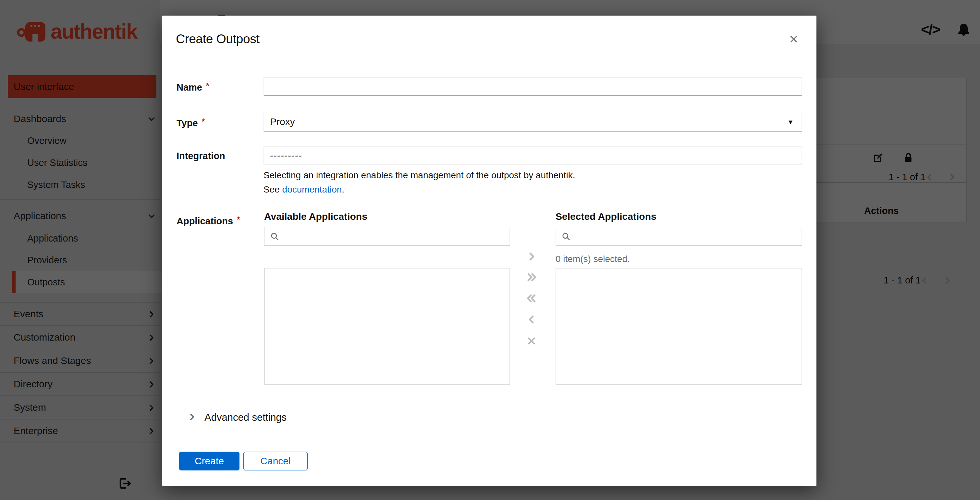  What do you see at coordinates (533, 156) in the screenshot?
I see `select-value: ---------` at bounding box center [533, 156].